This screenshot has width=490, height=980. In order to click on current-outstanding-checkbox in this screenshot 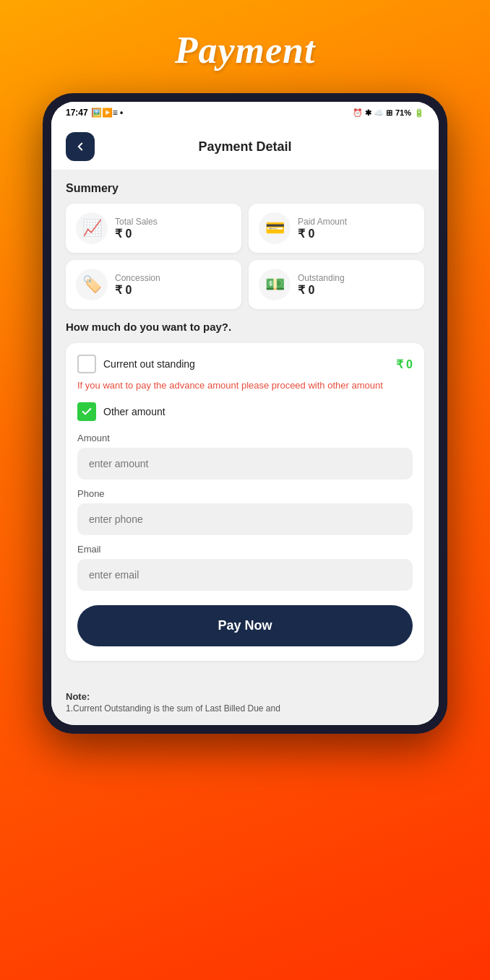, I will do `click(87, 364)`.